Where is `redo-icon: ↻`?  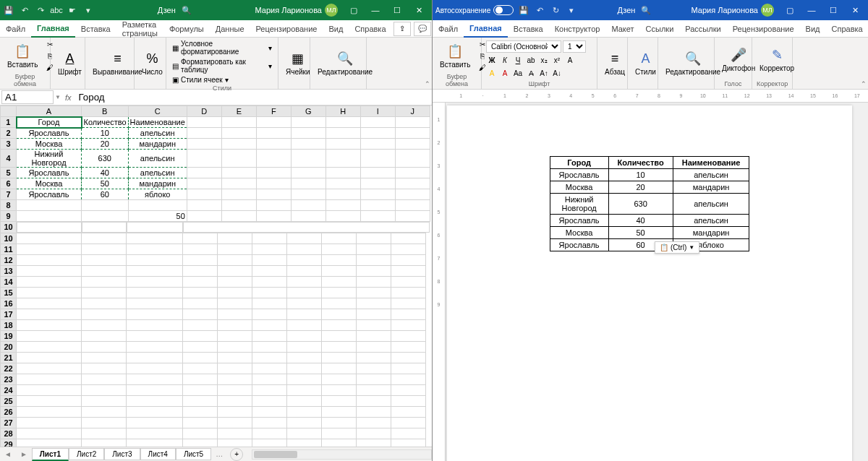
redo-icon: ↻ is located at coordinates (556, 10).